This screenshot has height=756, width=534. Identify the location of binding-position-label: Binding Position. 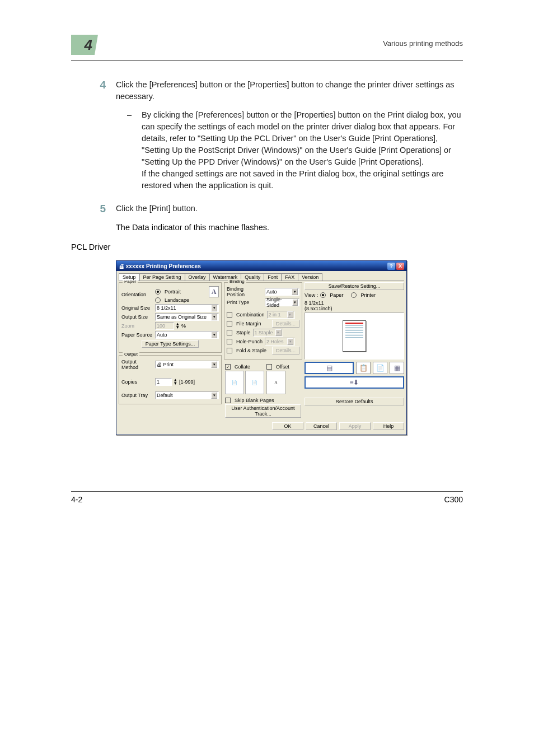
(245, 292).